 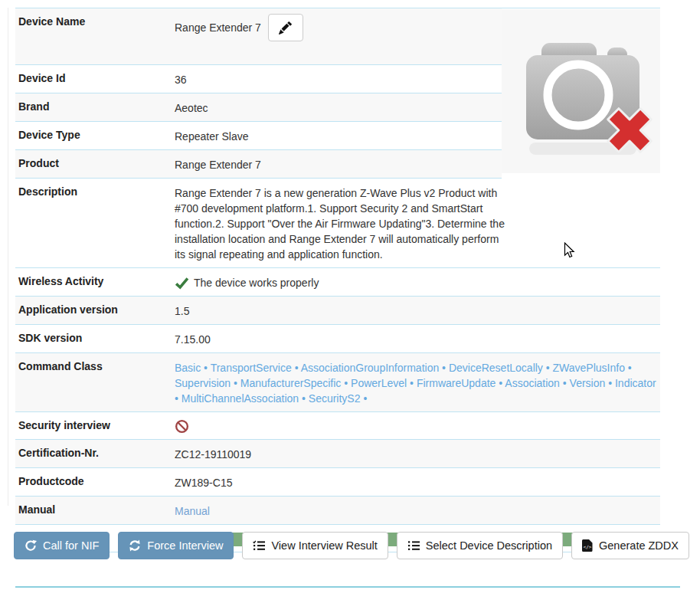 I want to click on row-value, so click(x=417, y=426).